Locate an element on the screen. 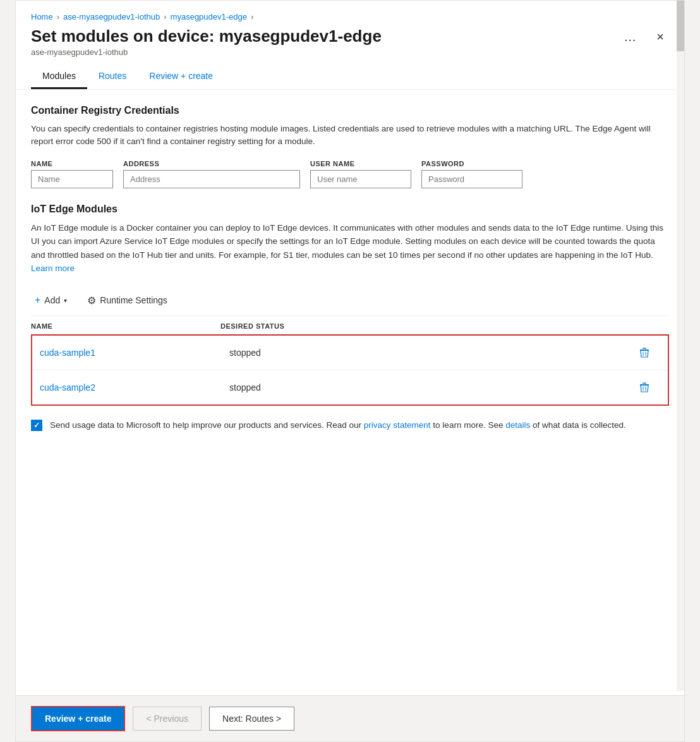  review-create-button: Review + create is located at coordinates (78, 719).